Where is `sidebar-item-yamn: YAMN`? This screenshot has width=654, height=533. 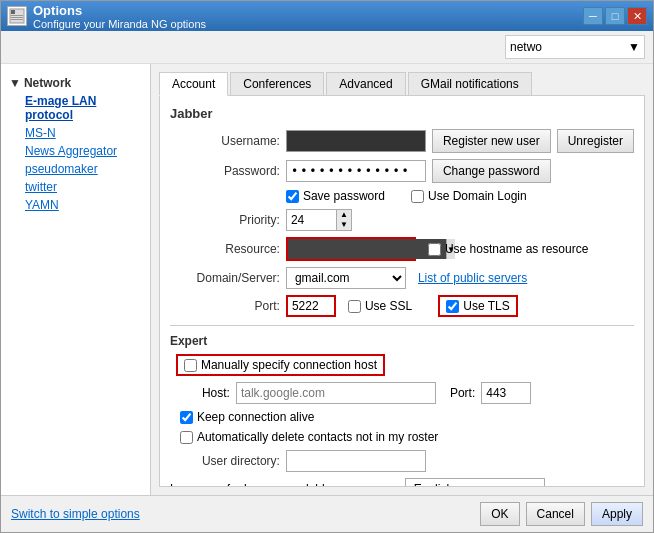
sidebar-item-yamn: YAMN is located at coordinates (76, 205).